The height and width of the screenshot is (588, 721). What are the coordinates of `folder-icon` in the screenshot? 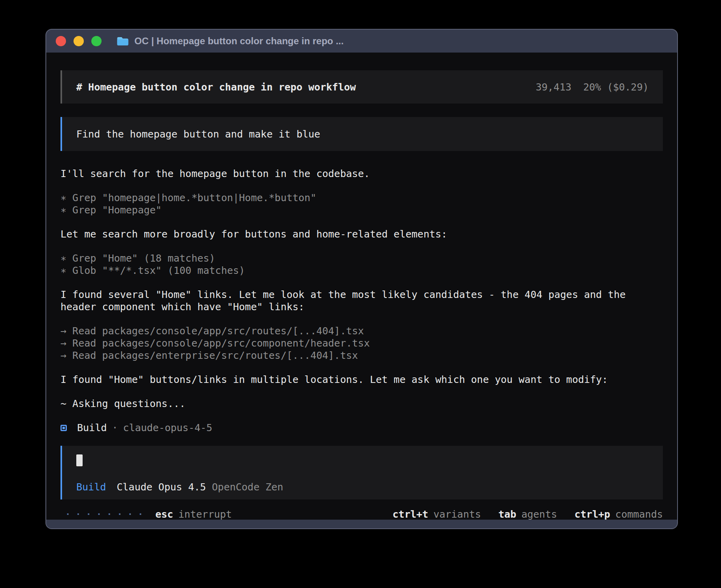 It's located at (123, 41).